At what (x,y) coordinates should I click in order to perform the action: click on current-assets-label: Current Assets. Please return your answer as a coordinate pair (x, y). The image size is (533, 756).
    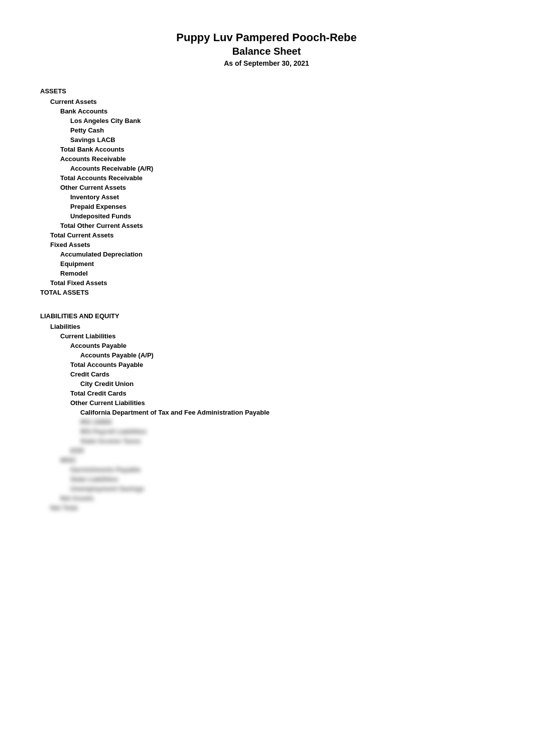
    Looking at the image, I should click on (73, 101).